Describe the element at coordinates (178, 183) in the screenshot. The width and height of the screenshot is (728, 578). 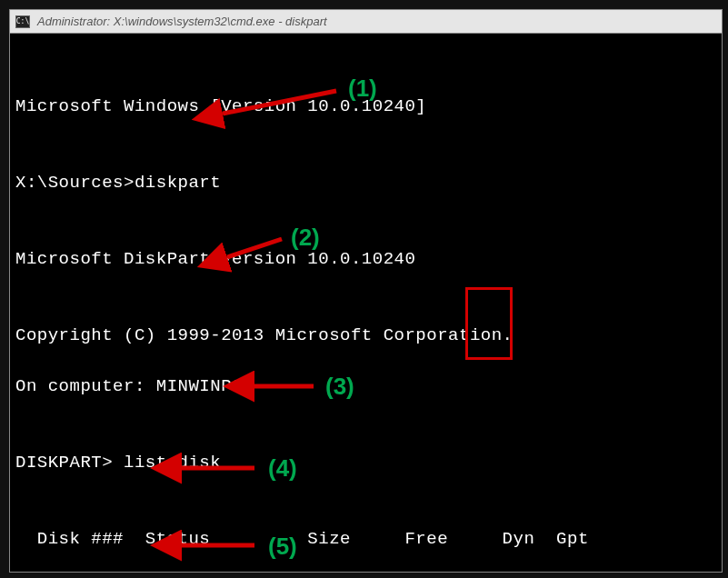
I see `typed-command: diskpart` at that location.